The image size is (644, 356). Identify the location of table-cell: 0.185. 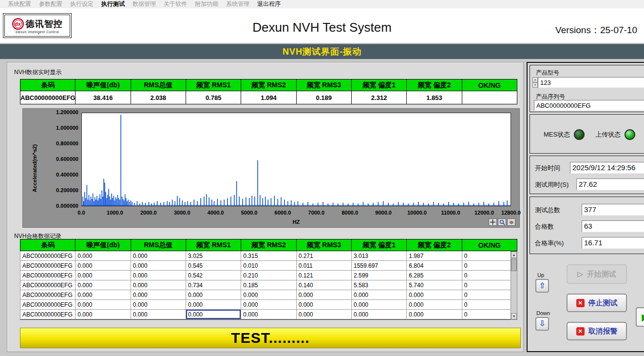
(269, 285).